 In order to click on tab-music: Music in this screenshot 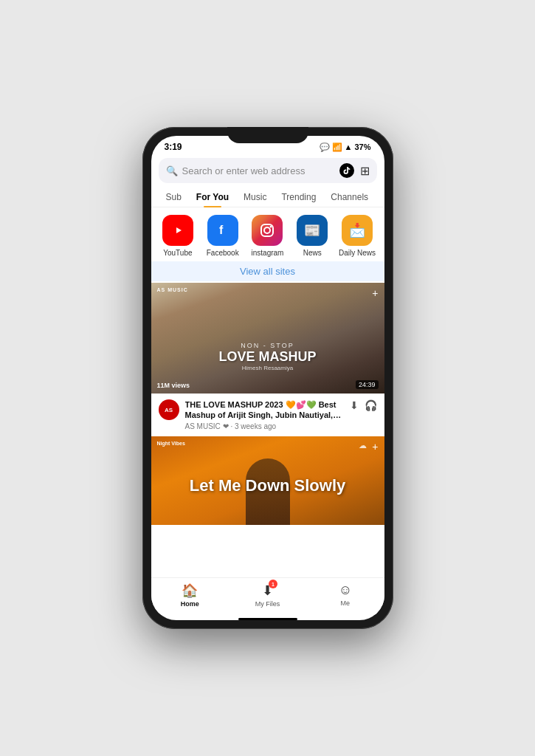, I will do `click(255, 197)`.